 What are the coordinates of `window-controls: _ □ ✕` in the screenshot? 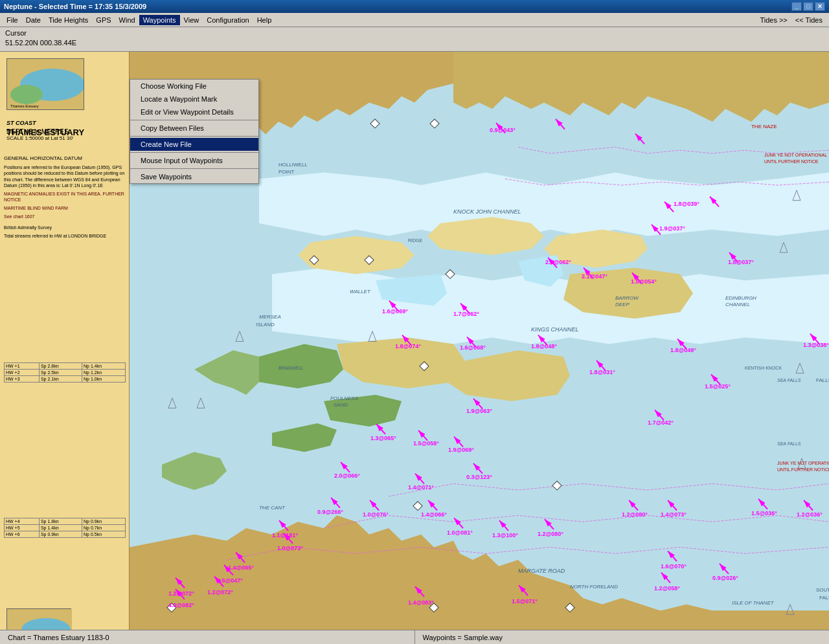 It's located at (808, 6).